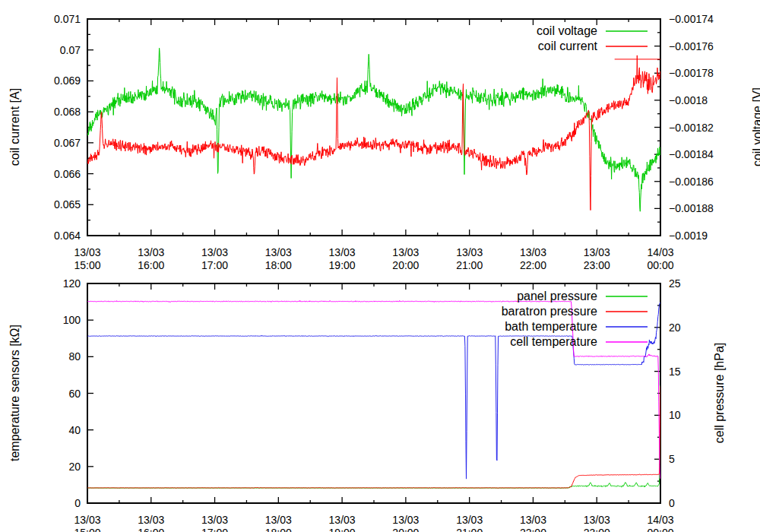 The image size is (760, 532). I want to click on y1-tick-label: 0, so click(78, 503).